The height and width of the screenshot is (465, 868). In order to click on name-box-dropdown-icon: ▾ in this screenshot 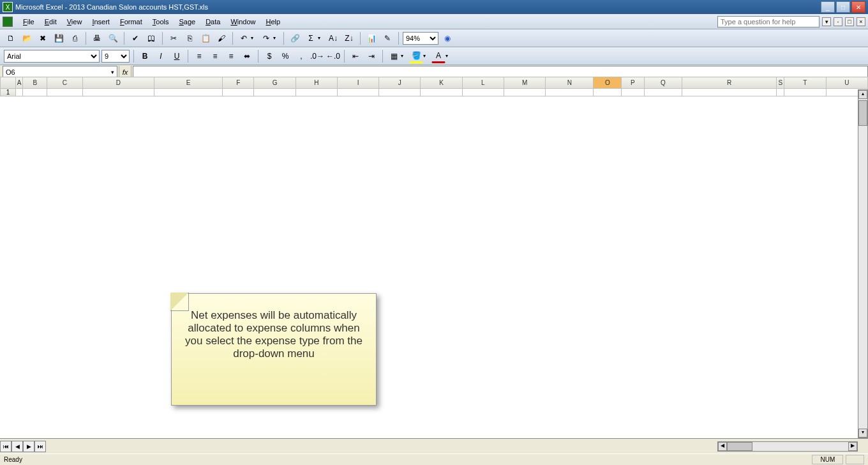, I will do `click(112, 72)`.